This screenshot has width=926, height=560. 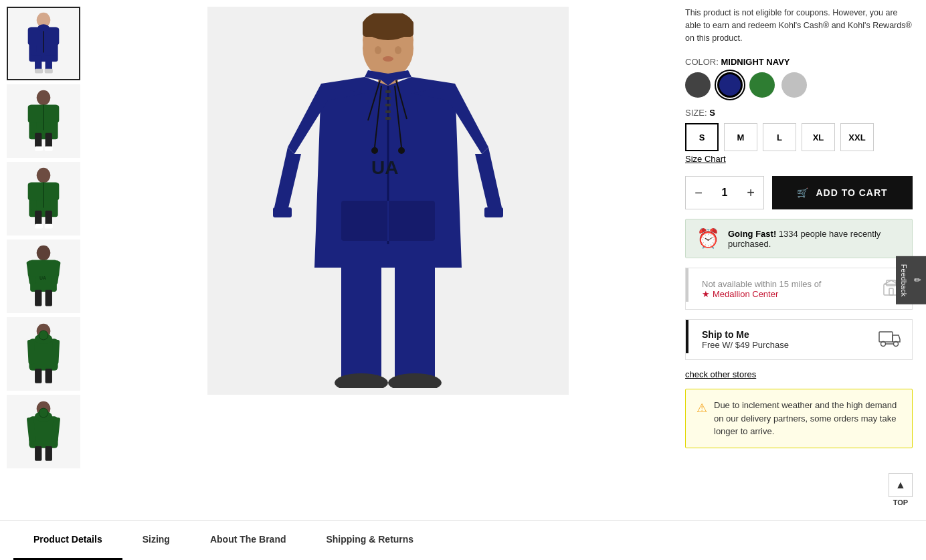 What do you see at coordinates (904, 280) in the screenshot?
I see `feedback-label: Feedback` at bounding box center [904, 280].